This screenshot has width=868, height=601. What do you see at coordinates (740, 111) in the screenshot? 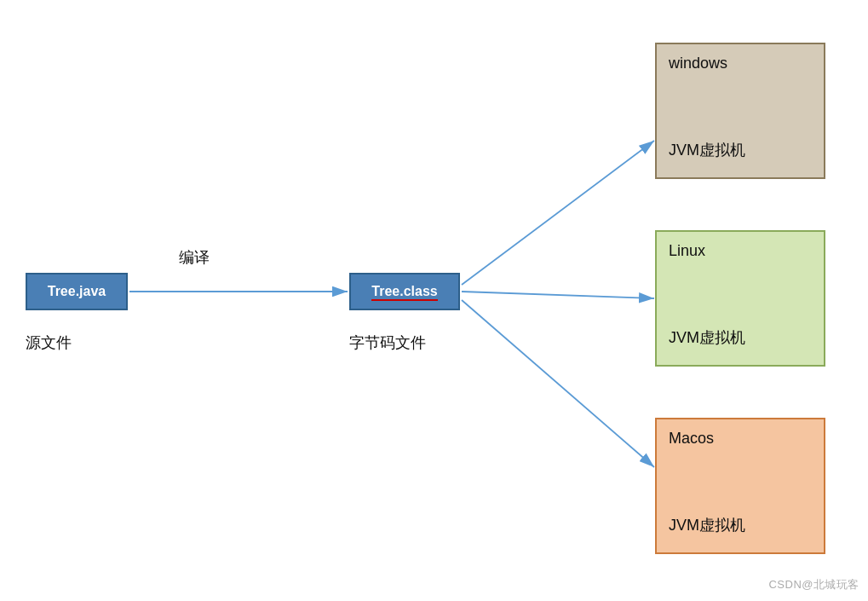
I see `windows-box: windows JVM虚拟机` at bounding box center [740, 111].